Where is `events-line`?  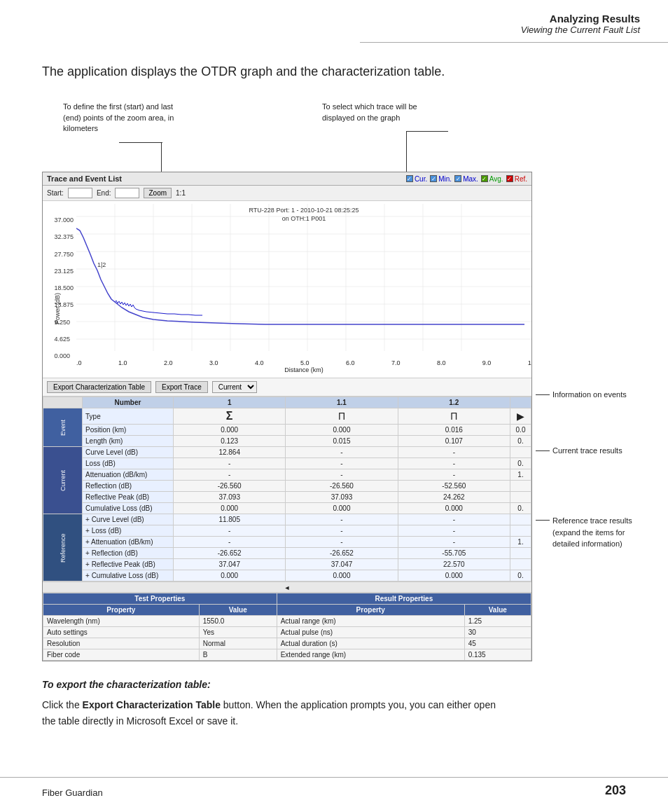 events-line is located at coordinates (543, 395).